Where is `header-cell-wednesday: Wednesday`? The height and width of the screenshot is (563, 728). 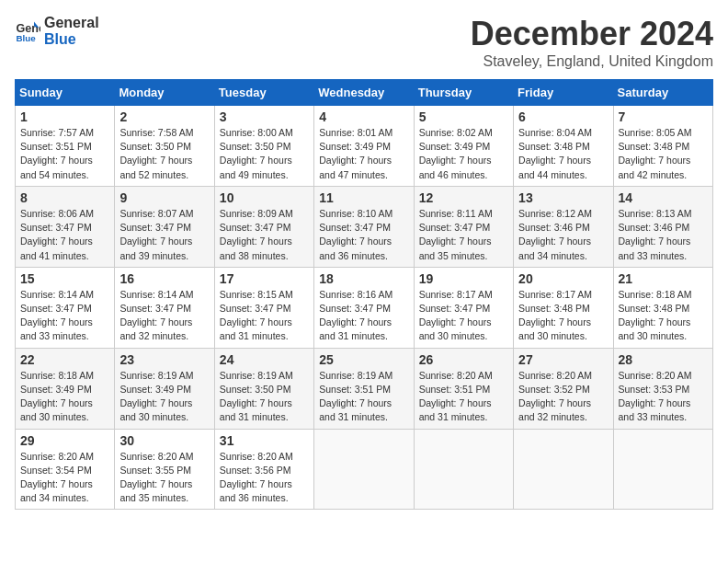
header-cell-wednesday: Wednesday is located at coordinates (364, 93).